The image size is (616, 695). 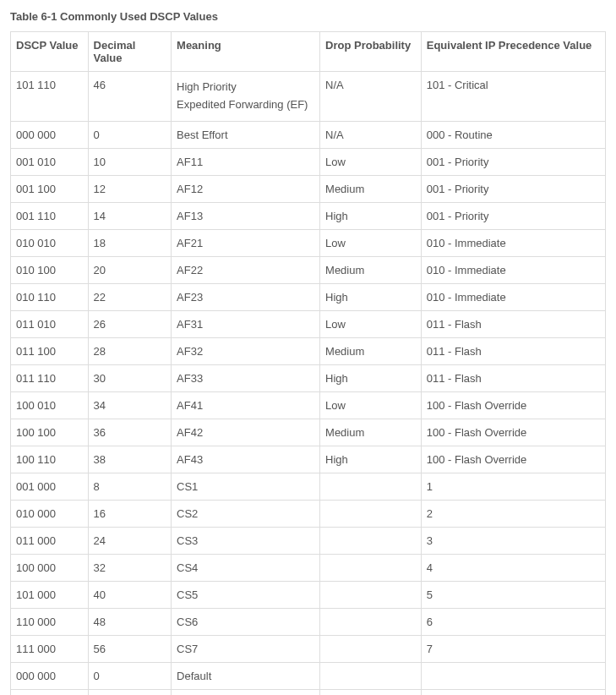 What do you see at coordinates (50, 161) in the screenshot?
I see `cell-dscp: 001 010` at bounding box center [50, 161].